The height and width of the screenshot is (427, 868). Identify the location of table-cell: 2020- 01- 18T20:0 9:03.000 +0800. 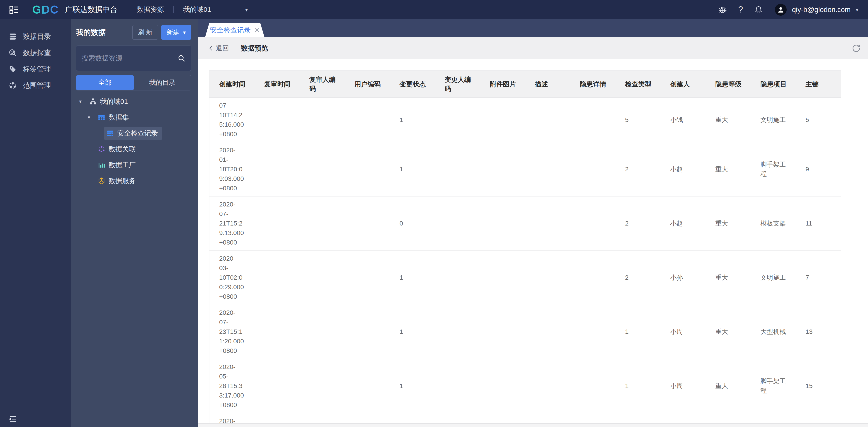
(232, 169).